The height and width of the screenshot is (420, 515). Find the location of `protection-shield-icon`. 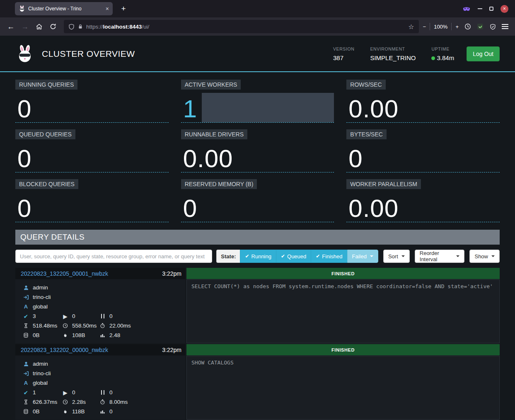

protection-shield-icon is located at coordinates (493, 27).